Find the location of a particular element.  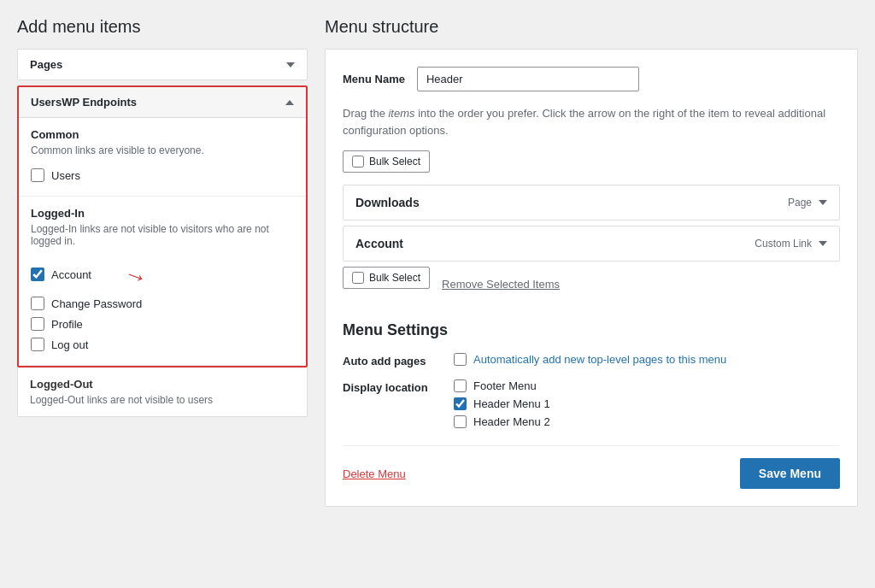

downloads-chevron-icon is located at coordinates (823, 203).